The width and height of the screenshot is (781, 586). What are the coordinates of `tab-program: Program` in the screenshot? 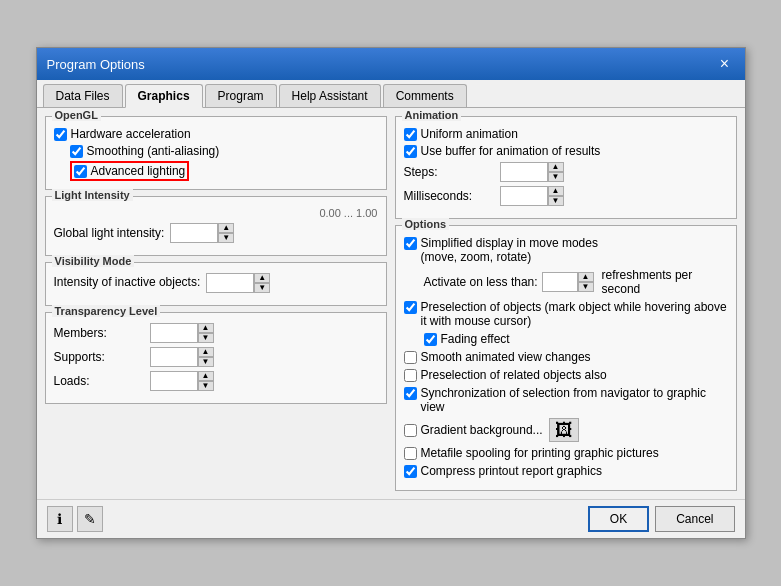 It's located at (241, 96).